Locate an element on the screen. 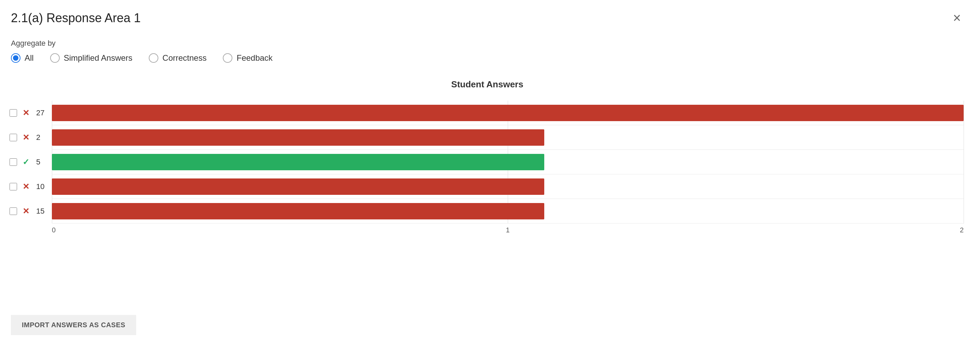  row-controls-2: ✕ 2 is located at coordinates (30, 138).